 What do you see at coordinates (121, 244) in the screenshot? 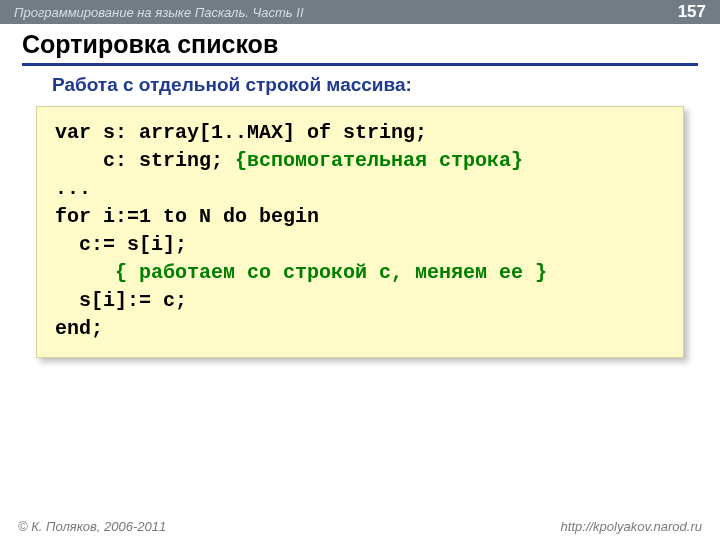
I see `code-line: c:= s[i];` at bounding box center [121, 244].